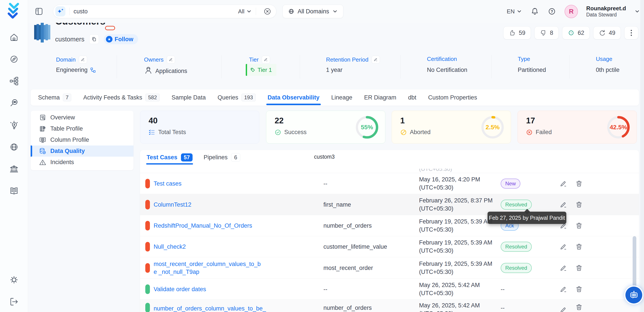 Image resolution: width=644 pixels, height=312 pixels. I want to click on column-cell: --, so click(326, 183).